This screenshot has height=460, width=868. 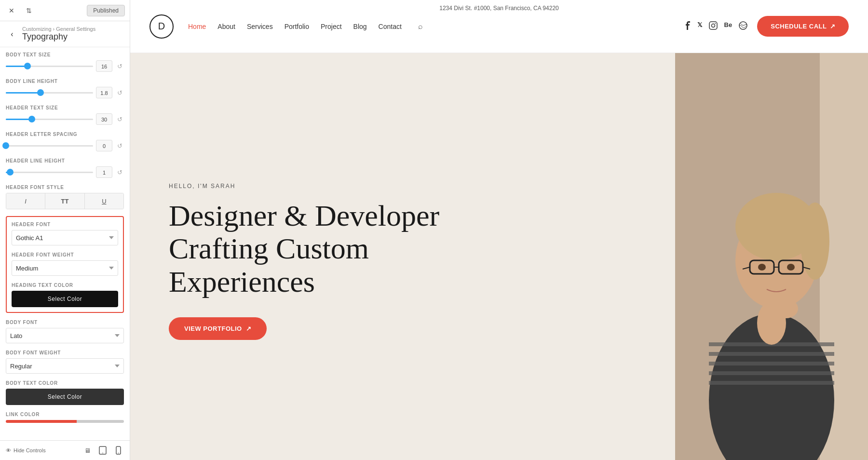 What do you see at coordinates (65, 418) in the screenshot?
I see `link-color-group: LINK COLOR` at bounding box center [65, 418].